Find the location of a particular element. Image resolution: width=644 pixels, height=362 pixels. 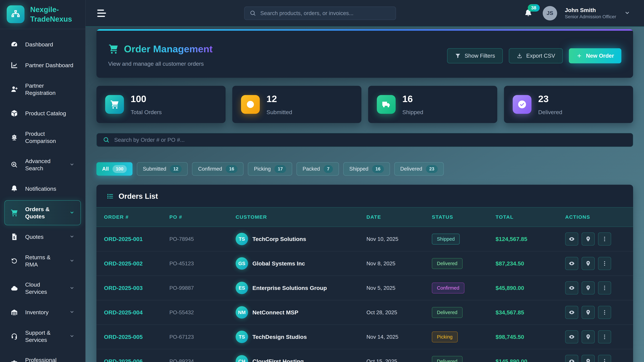

export-csv-button: Export CSV is located at coordinates (536, 56).